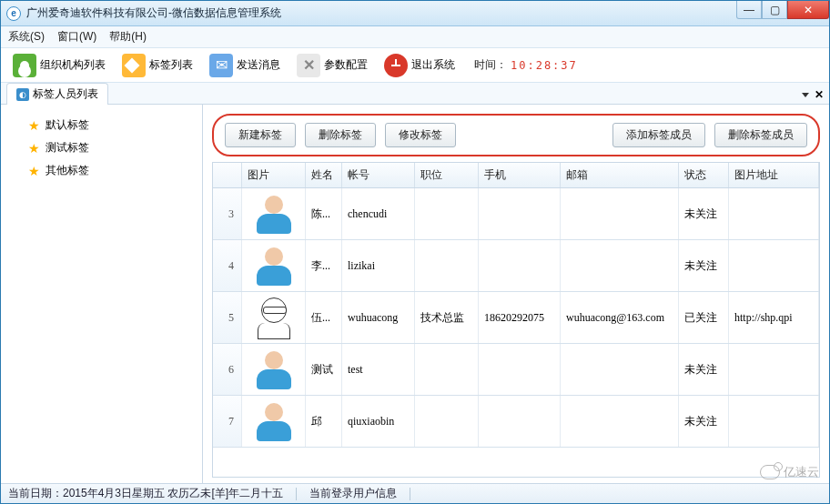  I want to click on cell-account: qiuxiaobin, so click(379, 421).